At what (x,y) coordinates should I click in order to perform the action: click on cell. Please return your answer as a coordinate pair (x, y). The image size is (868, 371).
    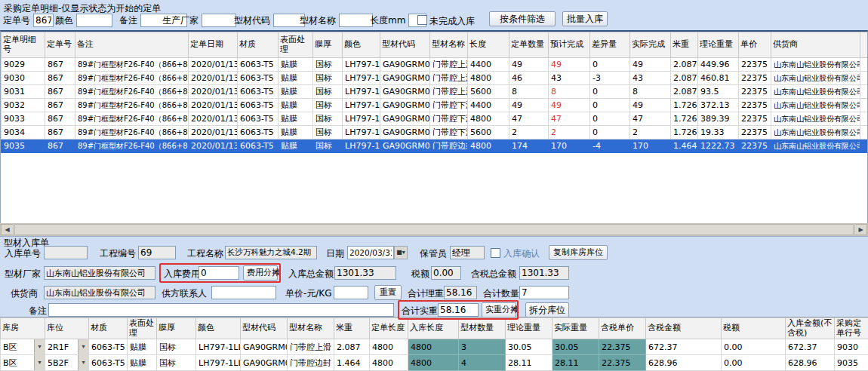
    Looking at the image, I should click on (864, 65).